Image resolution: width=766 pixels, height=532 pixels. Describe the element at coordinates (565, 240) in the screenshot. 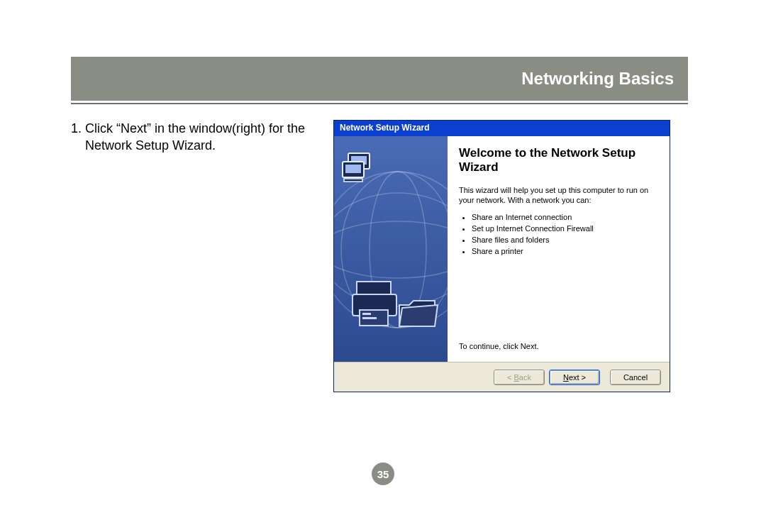

I see `wizard-bullet: Share files and folders` at that location.